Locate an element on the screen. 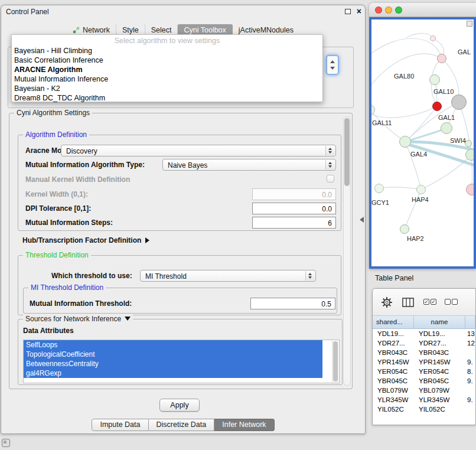 The width and height of the screenshot is (476, 450). table-cell: YBR045C is located at coordinates (393, 381).